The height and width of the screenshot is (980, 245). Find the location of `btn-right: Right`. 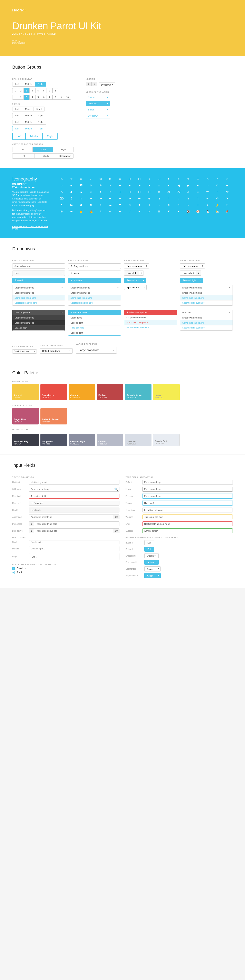

btn-right: Right is located at coordinates (41, 84).